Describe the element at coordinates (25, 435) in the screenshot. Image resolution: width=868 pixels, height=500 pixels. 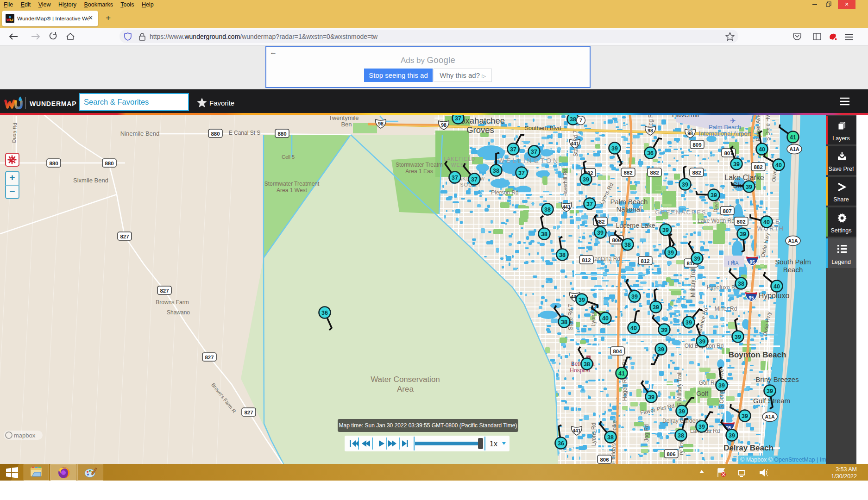
I see `svg-text: mapbox` at that location.